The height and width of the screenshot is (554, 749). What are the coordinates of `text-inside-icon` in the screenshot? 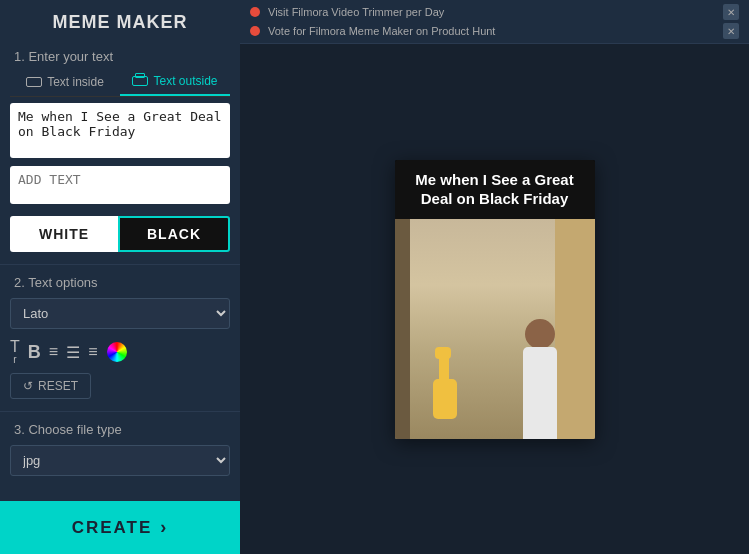 It's located at (34, 82).